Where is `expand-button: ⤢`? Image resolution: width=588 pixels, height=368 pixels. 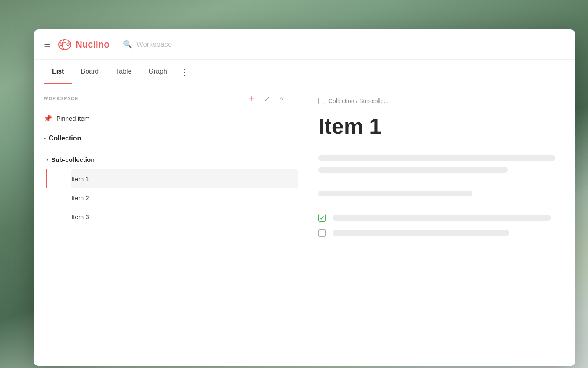 expand-button: ⤢ is located at coordinates (267, 98).